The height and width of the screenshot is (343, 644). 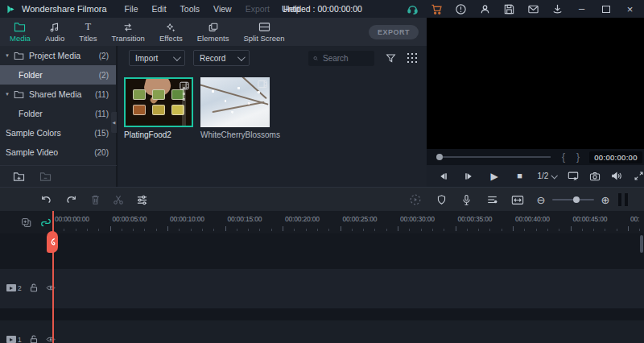 What do you see at coordinates (557, 10) in the screenshot?
I see `download-icon` at bounding box center [557, 10].